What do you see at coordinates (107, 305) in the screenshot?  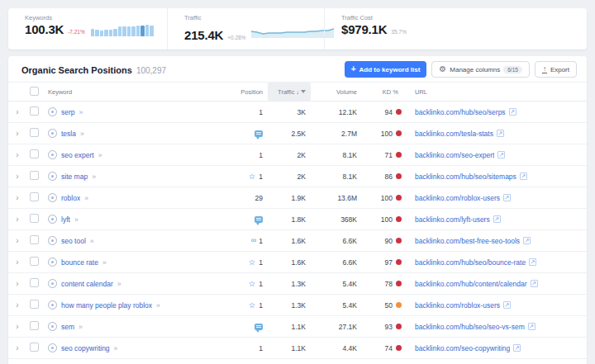 I see `keyword-link: how many people play roblox` at bounding box center [107, 305].